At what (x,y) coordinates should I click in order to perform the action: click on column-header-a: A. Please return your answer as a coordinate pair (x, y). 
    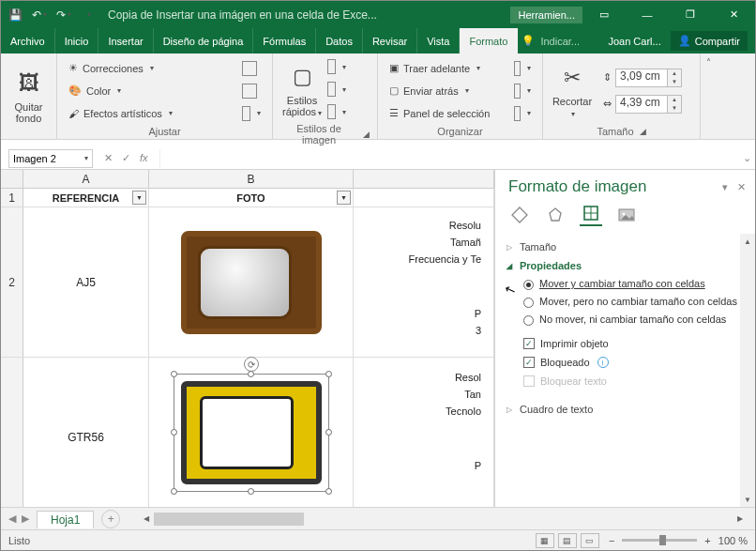
    Looking at the image, I should click on (86, 178).